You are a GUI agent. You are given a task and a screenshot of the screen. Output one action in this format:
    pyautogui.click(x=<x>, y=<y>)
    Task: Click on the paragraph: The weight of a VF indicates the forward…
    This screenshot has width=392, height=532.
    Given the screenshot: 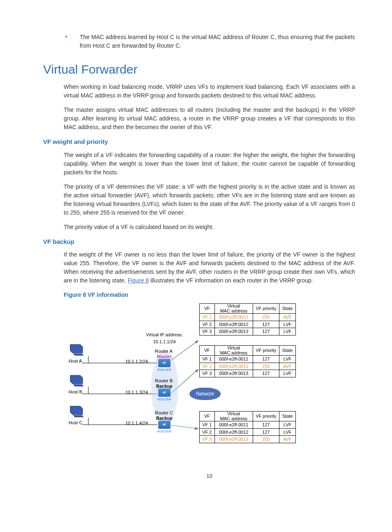 What is the action you would take?
    pyautogui.click(x=210, y=164)
    